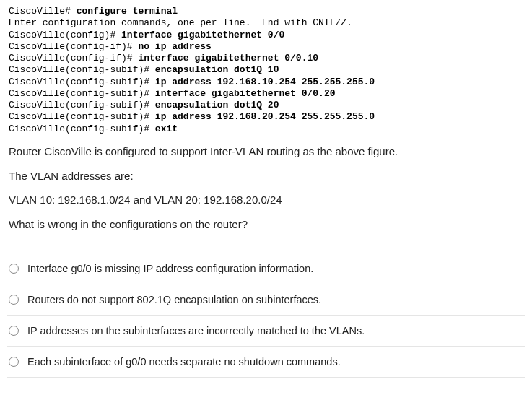  What do you see at coordinates (267, 94) in the screenshot?
I see `terminal-line: CiscoVille(config-subif)# interface giga…` at bounding box center [267, 94].